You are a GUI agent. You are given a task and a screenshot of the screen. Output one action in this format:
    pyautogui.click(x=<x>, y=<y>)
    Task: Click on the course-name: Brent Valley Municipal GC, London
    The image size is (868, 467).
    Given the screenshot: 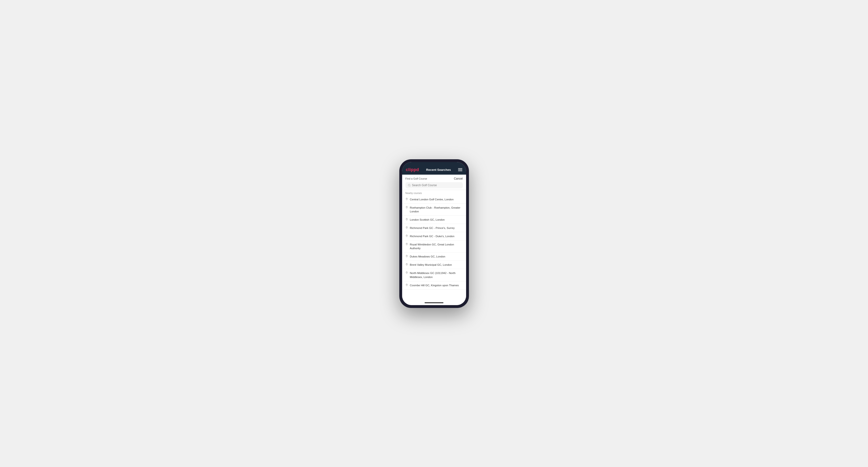 What is the action you would take?
    pyautogui.click(x=431, y=265)
    